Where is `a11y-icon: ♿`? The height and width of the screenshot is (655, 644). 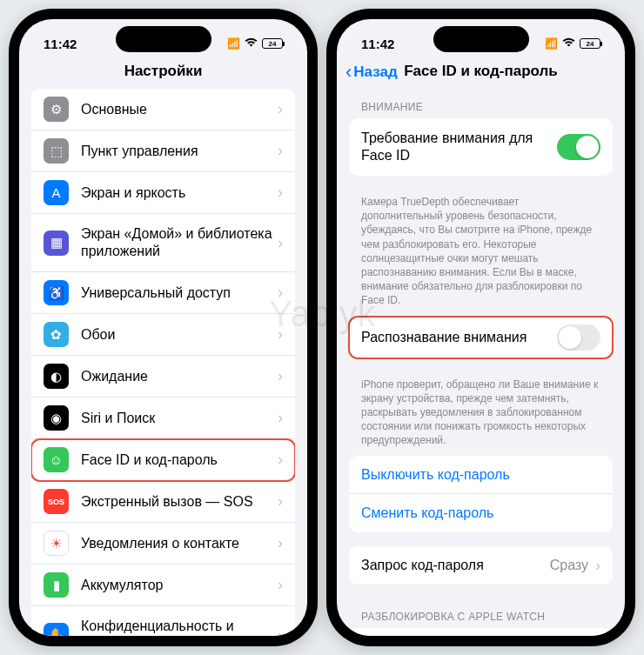 a11y-icon: ♿ is located at coordinates (56, 292).